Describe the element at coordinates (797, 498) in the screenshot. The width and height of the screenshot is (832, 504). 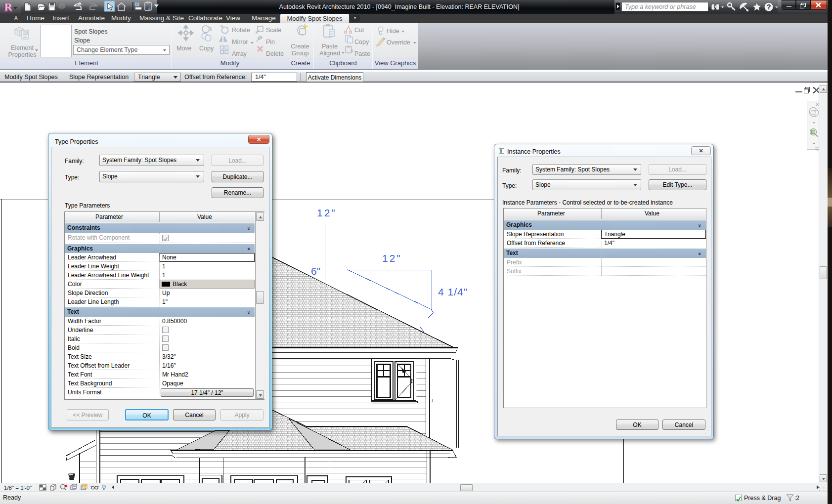
I see `svg-text: :2` at that location.